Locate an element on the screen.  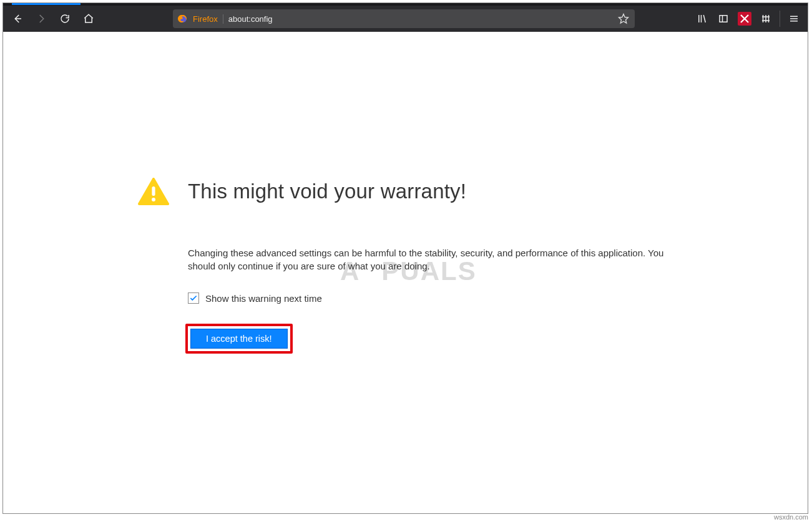
home-button is located at coordinates (89, 19).